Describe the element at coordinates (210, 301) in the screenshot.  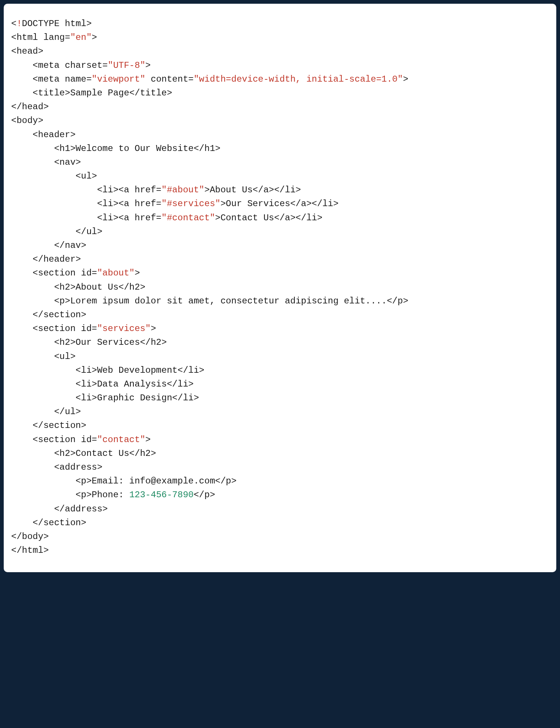
I see `code-line: <p>Lorem ipsum dolor sit amet, consectet…` at that location.